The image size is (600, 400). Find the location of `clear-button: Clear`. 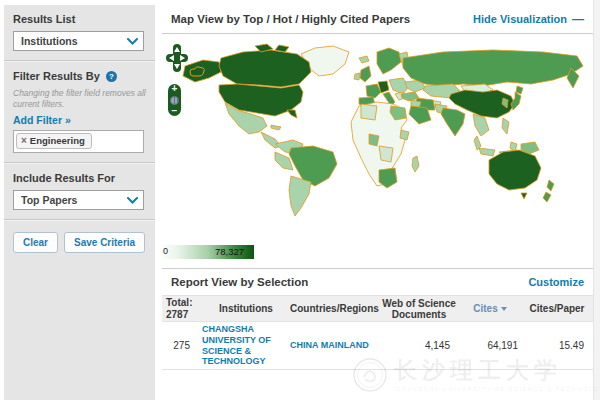

clear-button: Clear is located at coordinates (36, 242).